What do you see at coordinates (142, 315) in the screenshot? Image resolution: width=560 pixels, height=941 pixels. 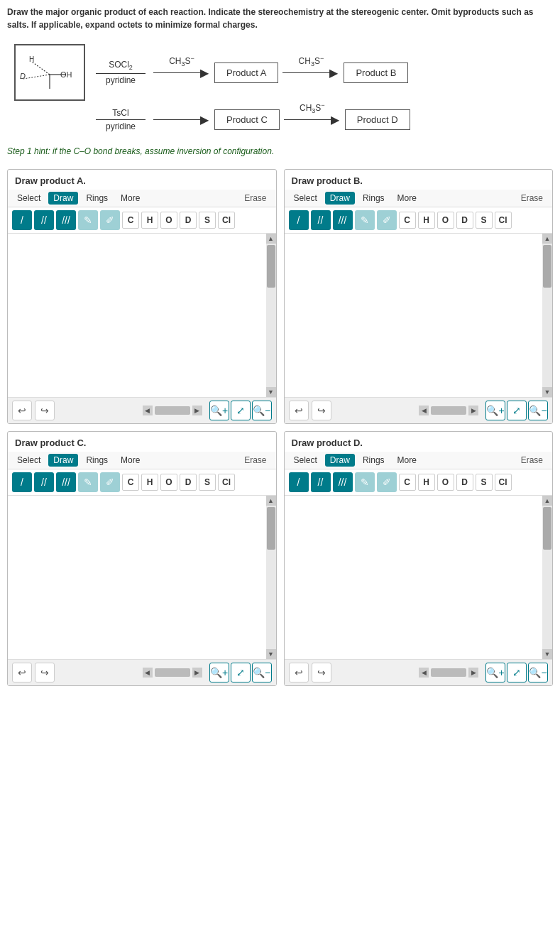 I see `canvas-a: ▲ ▼` at bounding box center [142, 315].